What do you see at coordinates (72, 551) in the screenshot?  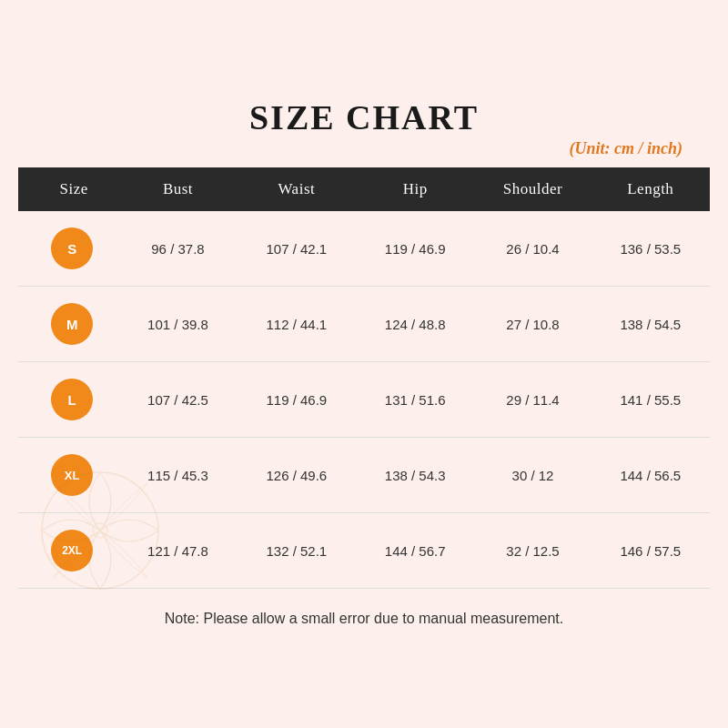 I see `size-badge: 2XL` at bounding box center [72, 551].